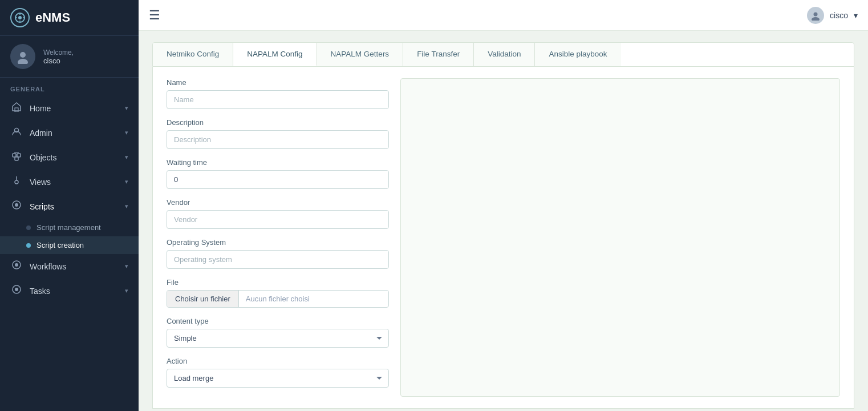 The width and height of the screenshot is (868, 411). What do you see at coordinates (70, 158) in the screenshot?
I see `sidebar-item-objects: Objects ▾` at bounding box center [70, 158].